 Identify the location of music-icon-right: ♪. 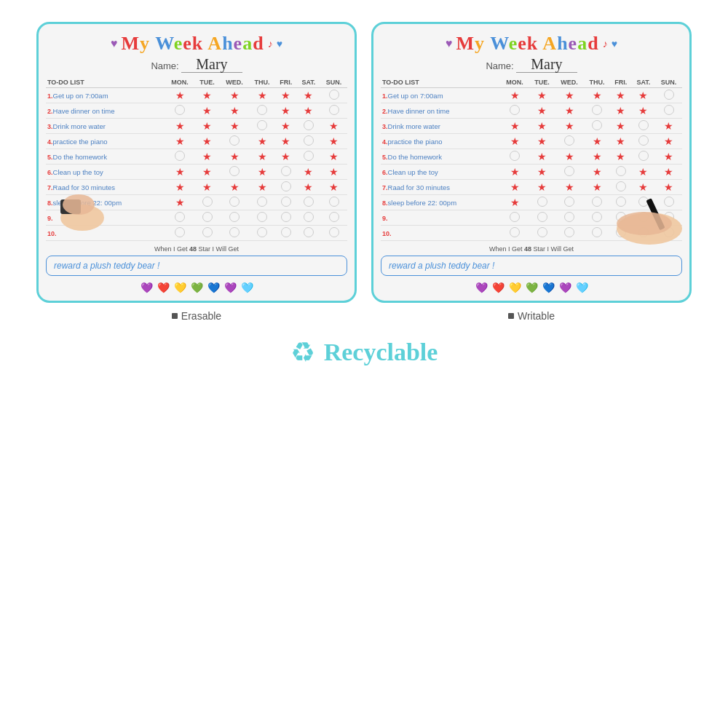
(606, 44).